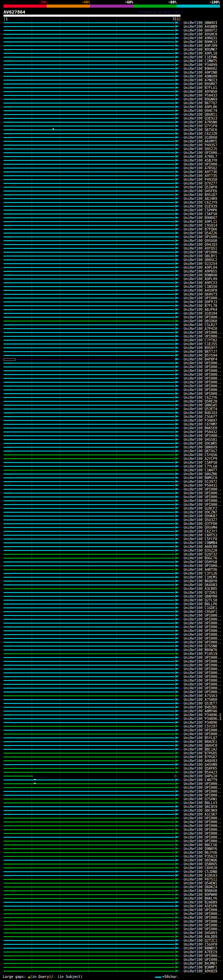  Describe the element at coordinates (111, 964) in the screenshot. I see `alignment-row: UniRef100_B4JM87` at that location.